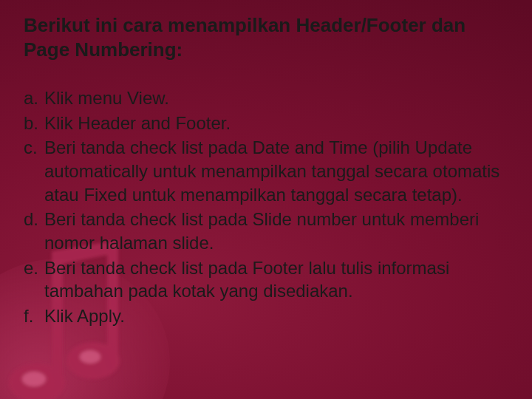 The height and width of the screenshot is (399, 532). Describe the element at coordinates (267, 98) in the screenshot. I see `list-item: a. Klik menu View.` at that location.